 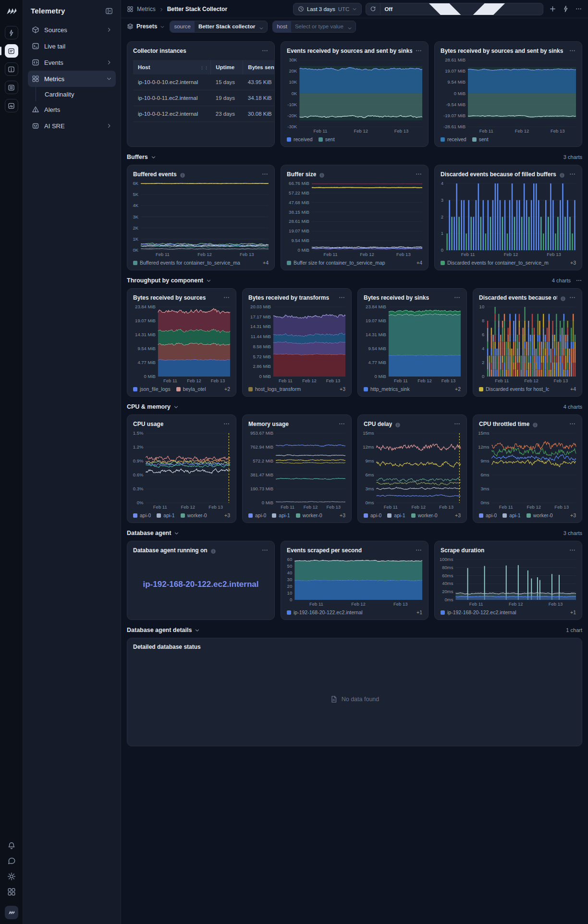 What do you see at coordinates (12, 87) in the screenshot?
I see `rail-list-button` at bounding box center [12, 87].